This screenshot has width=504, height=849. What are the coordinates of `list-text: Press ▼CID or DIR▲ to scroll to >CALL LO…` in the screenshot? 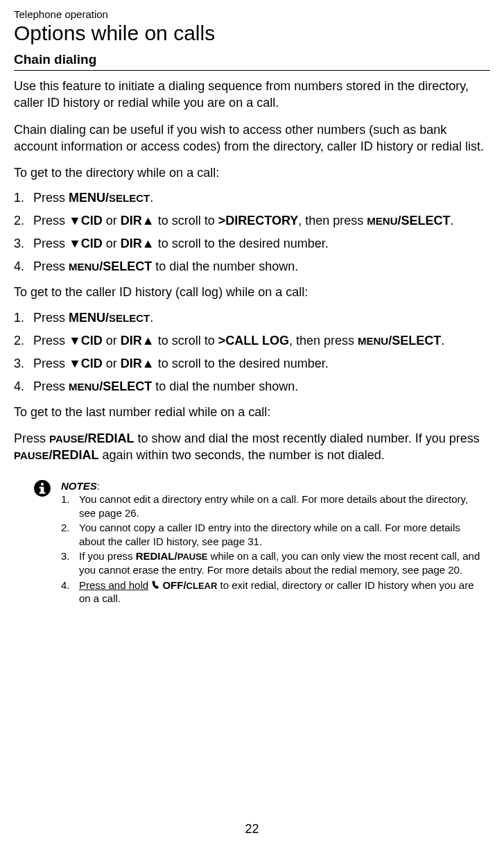 It's located at (262, 341).